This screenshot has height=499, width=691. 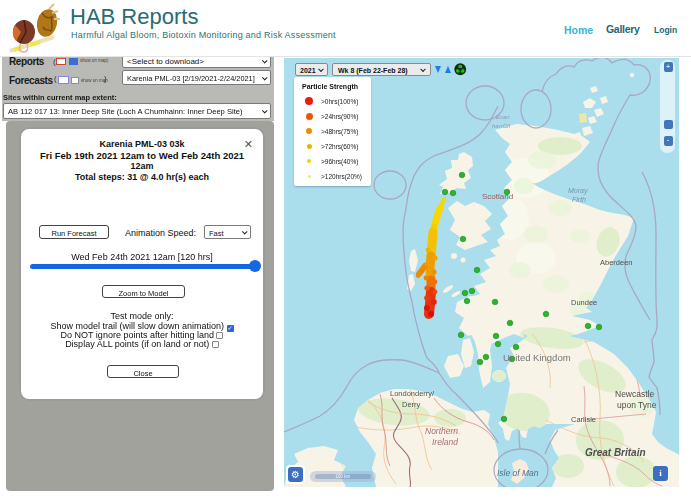 What do you see at coordinates (584, 302) in the screenshot?
I see `svg-text: Dundee` at bounding box center [584, 302].